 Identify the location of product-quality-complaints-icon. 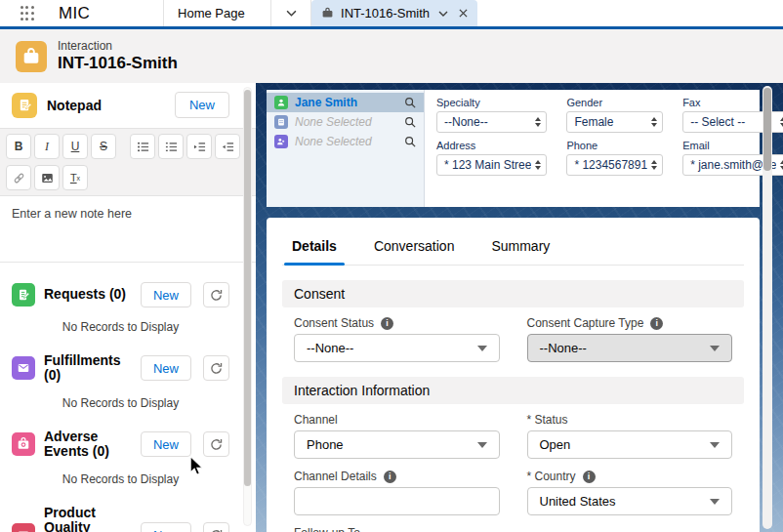
(23, 527).